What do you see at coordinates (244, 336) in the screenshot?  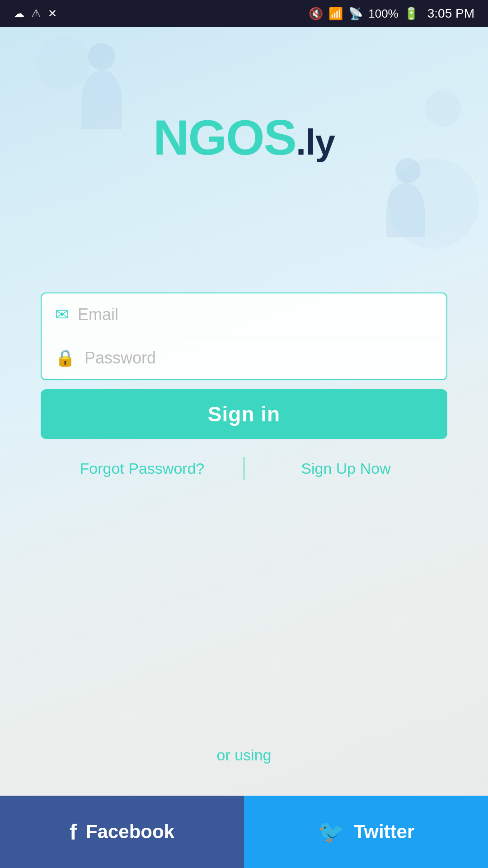 I see `input-group: ✉ 🔒` at bounding box center [244, 336].